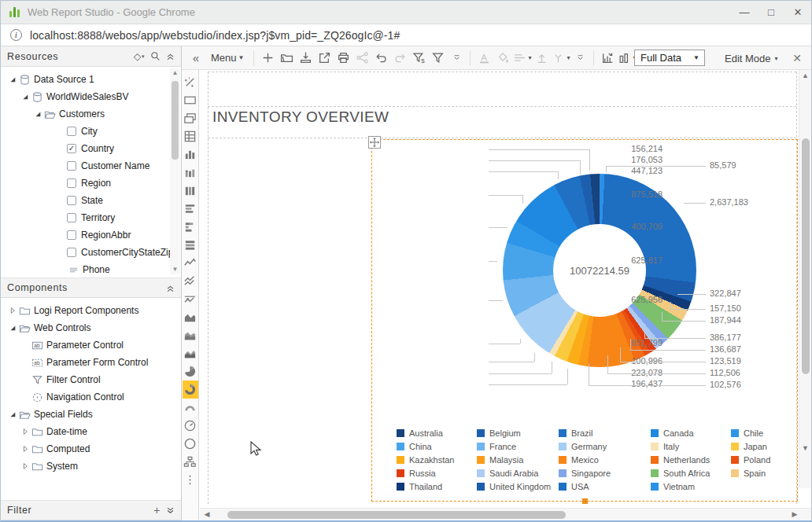 Image resolution: width=812 pixels, height=522 pixels. What do you see at coordinates (518, 447) in the screenshot?
I see `legend-item-france: France` at bounding box center [518, 447].